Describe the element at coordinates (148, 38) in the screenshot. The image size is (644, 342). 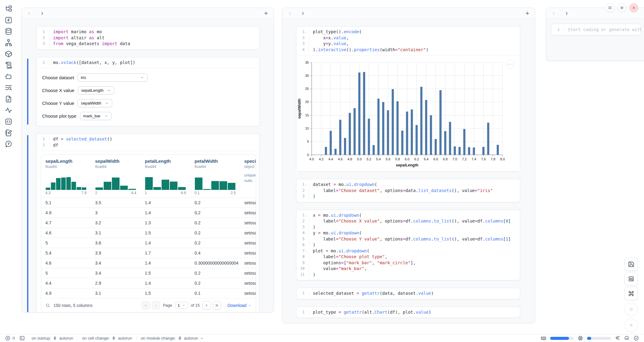
I see `cell-imports: 1import marimo as mo2import altair as al…` at that location.